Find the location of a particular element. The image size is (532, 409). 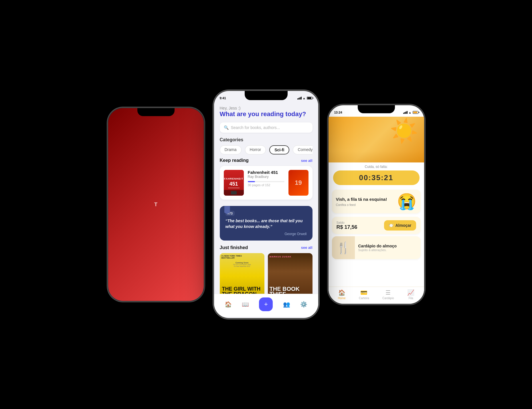

home-label-yellow: Home is located at coordinates (342, 298).